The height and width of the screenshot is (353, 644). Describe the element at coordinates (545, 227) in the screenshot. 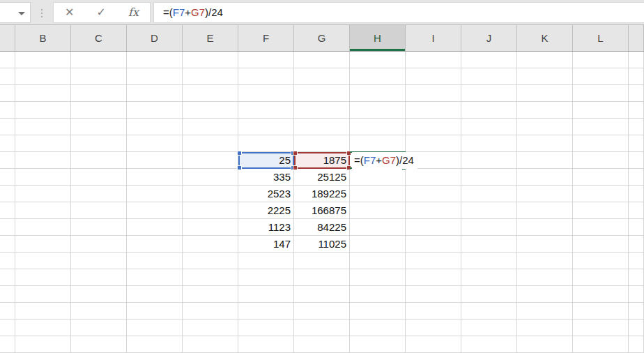

I see `cell-K11` at that location.